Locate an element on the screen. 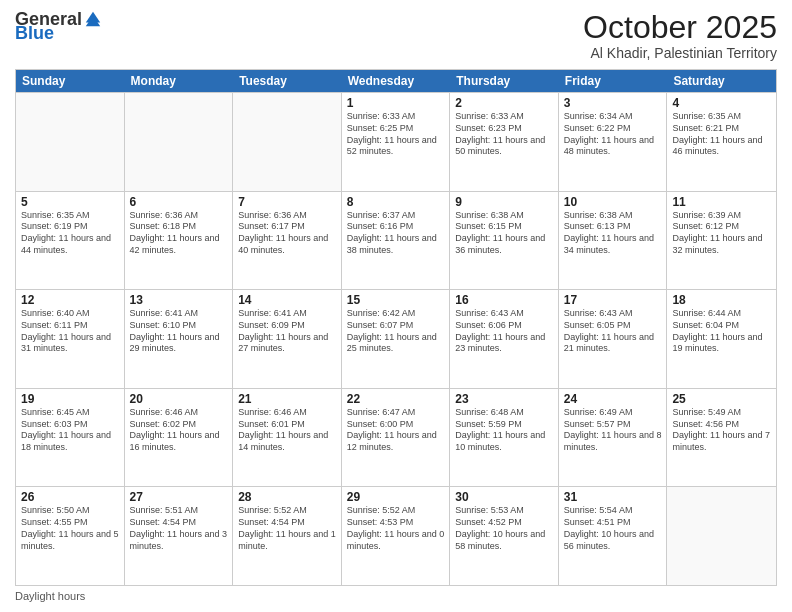 Image resolution: width=792 pixels, height=612 pixels. cell-info: Sunrise: 6:41 AM Sunset: 6:09 PM Dayligh… is located at coordinates (287, 332).